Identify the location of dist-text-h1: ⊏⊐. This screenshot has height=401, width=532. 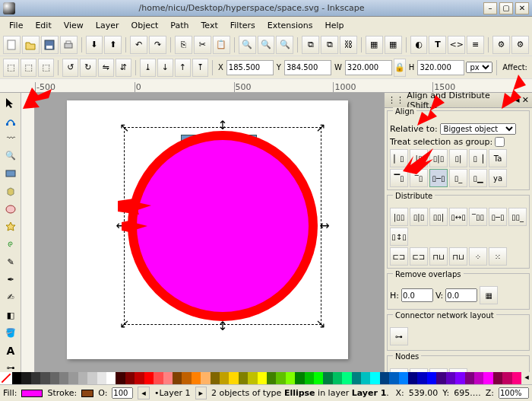
(399, 256).